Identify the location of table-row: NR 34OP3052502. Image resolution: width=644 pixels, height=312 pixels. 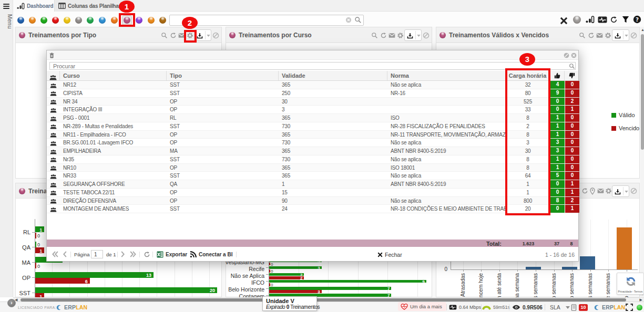
(312, 102).